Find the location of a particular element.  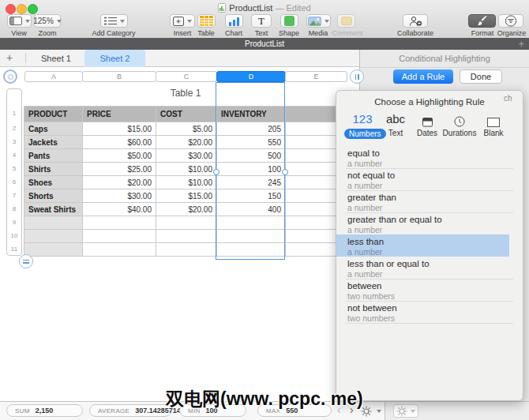

organize-button is located at coordinates (511, 21).